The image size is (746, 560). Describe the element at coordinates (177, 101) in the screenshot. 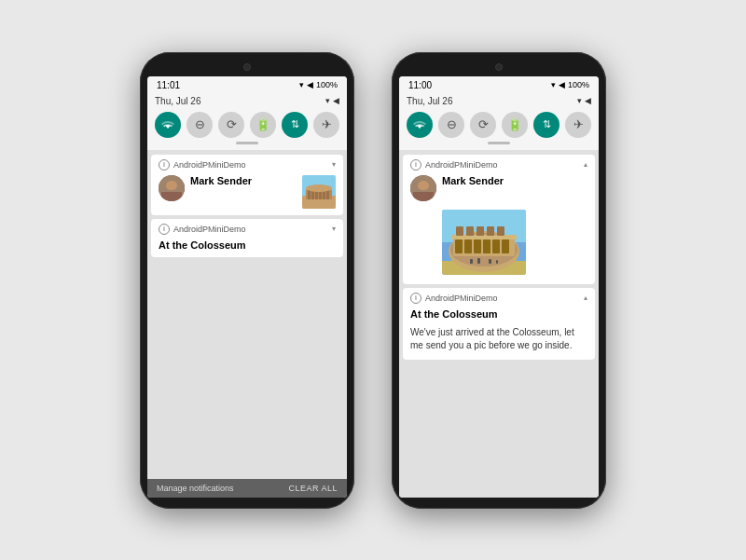

I see `date-left: Thu, Jul 26` at that location.